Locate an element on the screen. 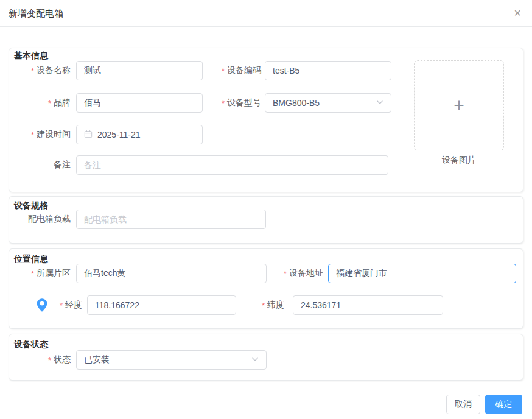  longitude-label: * 经度 is located at coordinates (65, 305).